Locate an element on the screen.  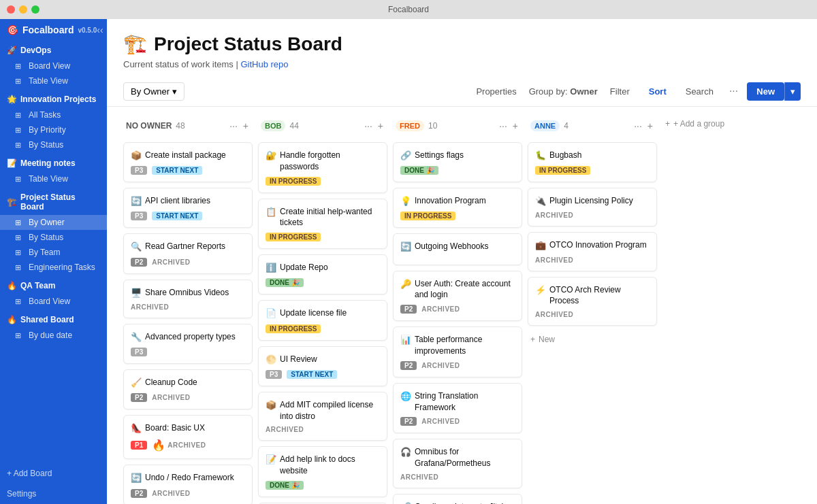
card: 👠 Board: Basic UX P1🔥 ARCHIVED is located at coordinates (188, 437).